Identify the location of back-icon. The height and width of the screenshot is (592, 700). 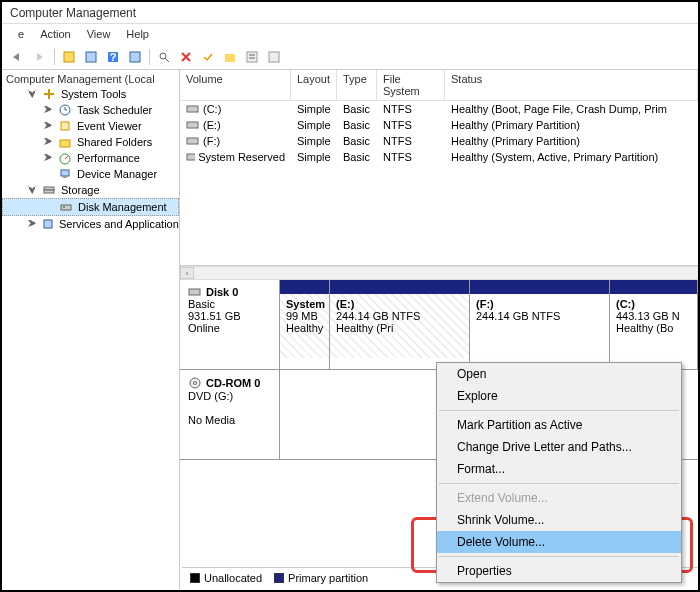
(18, 57).